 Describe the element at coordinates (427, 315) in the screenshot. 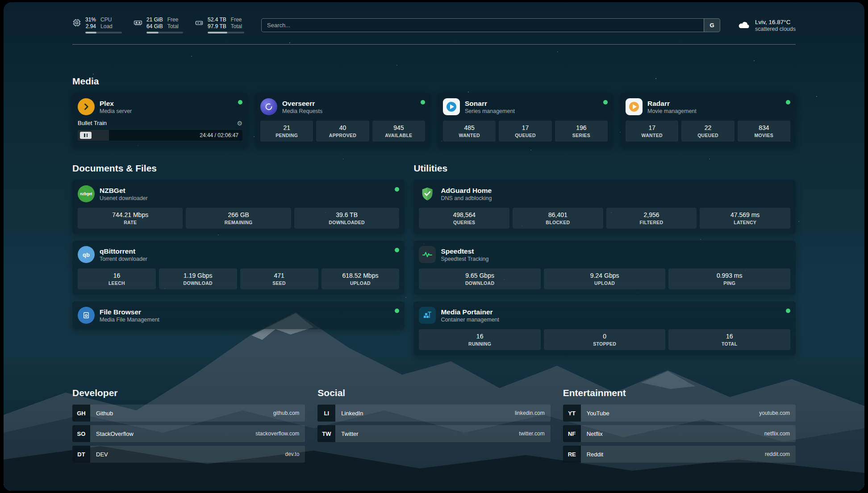

I see `portainer-icon` at that location.